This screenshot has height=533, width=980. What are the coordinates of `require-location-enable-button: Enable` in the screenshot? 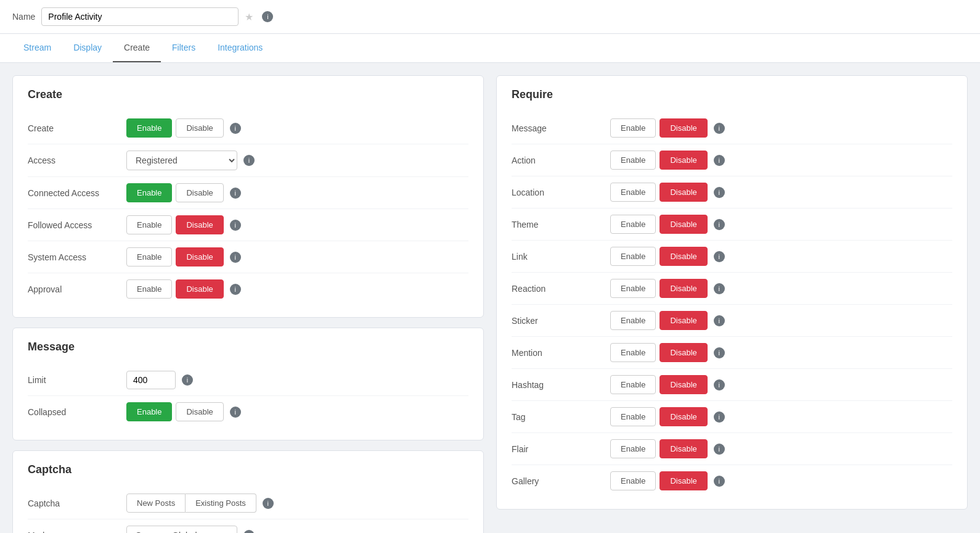 It's located at (633, 192).